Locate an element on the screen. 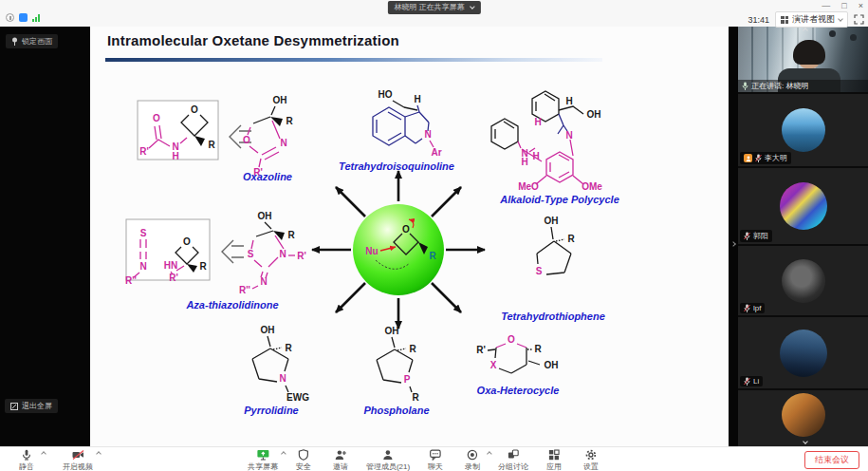 The height and width of the screenshot is (471, 868). invite-button: 邀请 is located at coordinates (341, 460).